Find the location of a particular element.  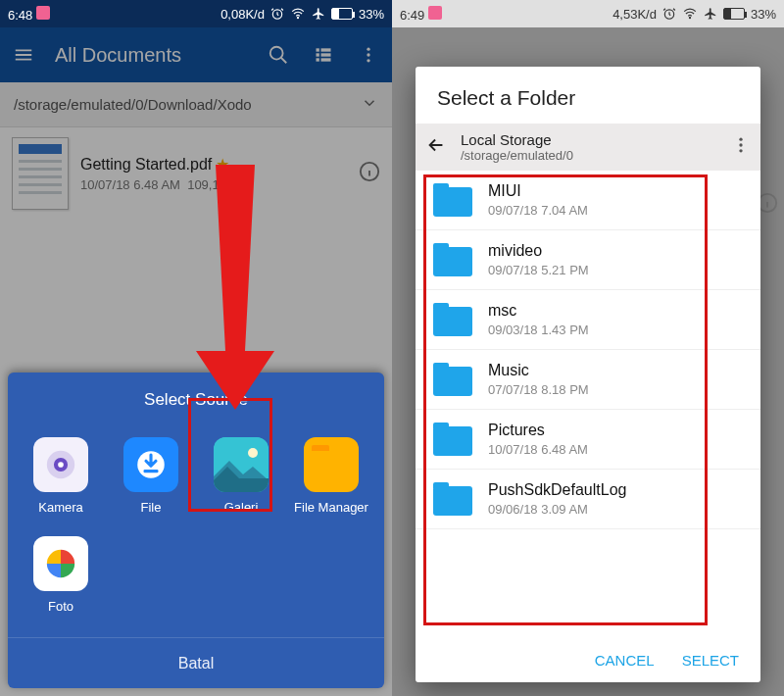

annotation-highlight-box is located at coordinates (230, 455).